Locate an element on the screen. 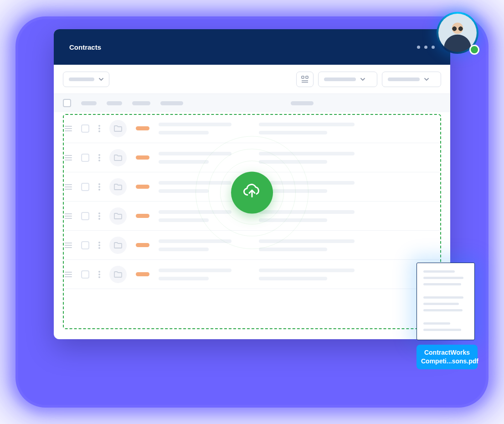 This screenshot has height=424, width=504. filter-dropdown-left is located at coordinates (86, 79).